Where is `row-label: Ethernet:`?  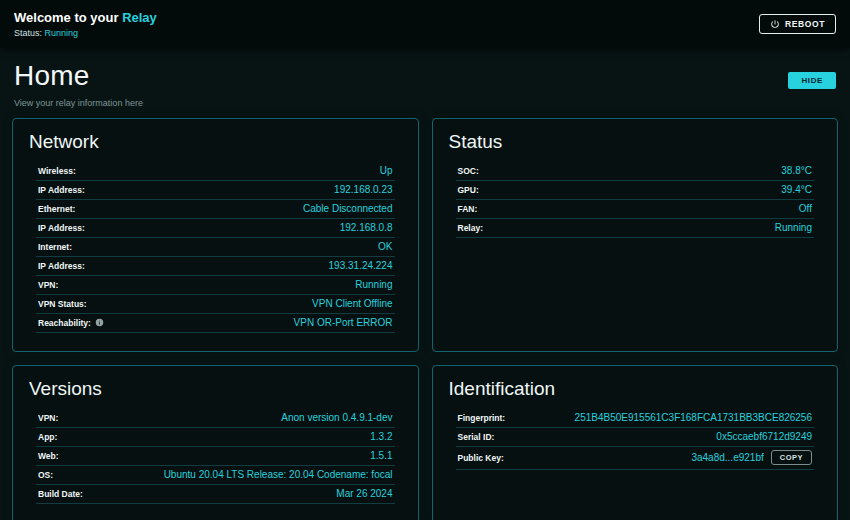 row-label: Ethernet: is located at coordinates (56, 209).